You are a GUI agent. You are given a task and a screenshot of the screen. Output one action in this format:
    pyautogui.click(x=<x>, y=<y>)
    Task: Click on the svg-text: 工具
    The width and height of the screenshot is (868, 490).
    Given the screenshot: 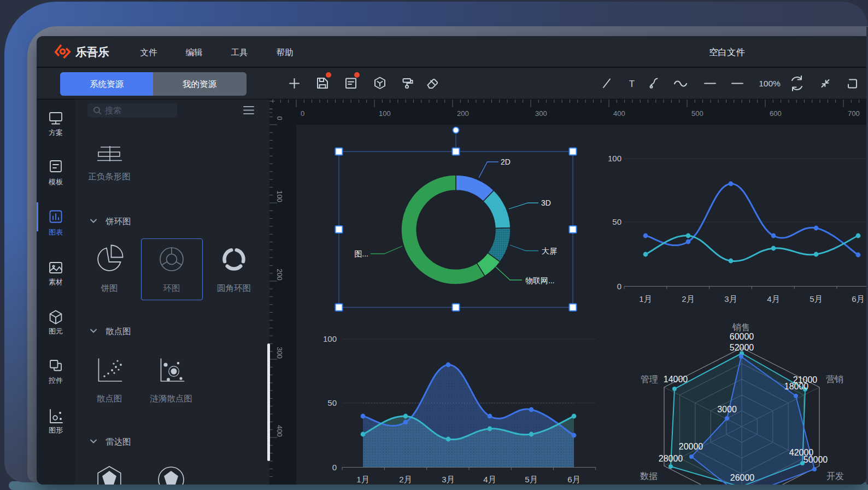 What is the action you would take?
    pyautogui.click(x=239, y=52)
    